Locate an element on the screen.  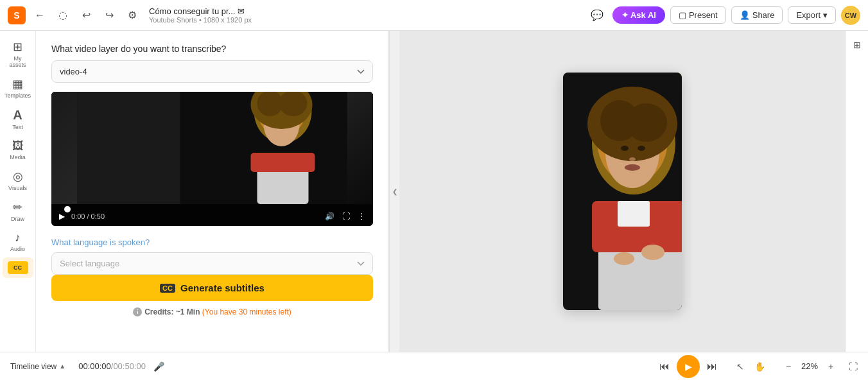
zoom-out-button: − is located at coordinates (788, 367).